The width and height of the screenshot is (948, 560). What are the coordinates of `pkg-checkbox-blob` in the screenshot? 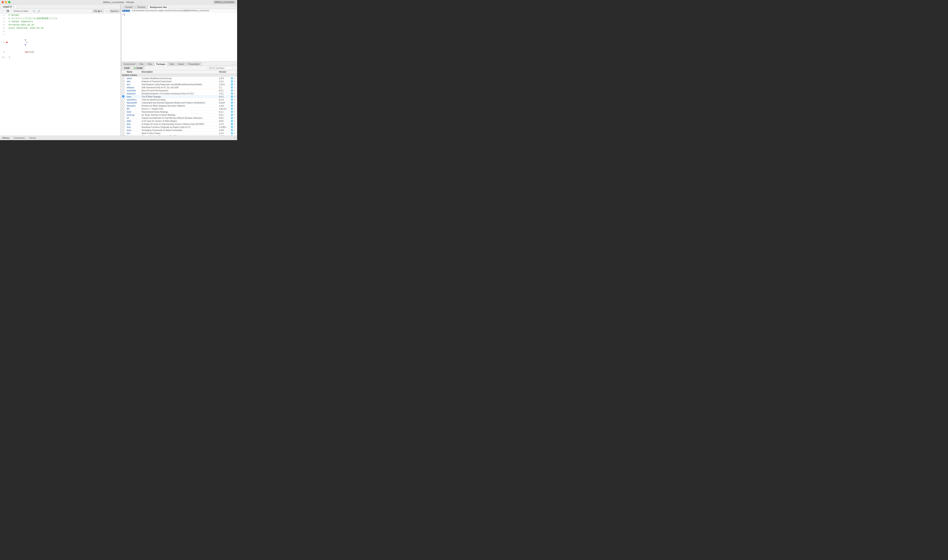 It's located at (123, 124).